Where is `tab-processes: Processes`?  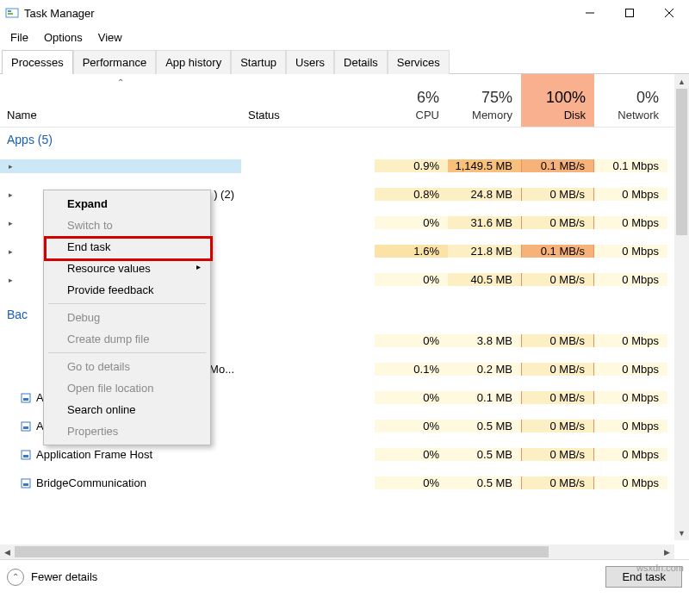
tab-processes: Processes is located at coordinates (38, 62).